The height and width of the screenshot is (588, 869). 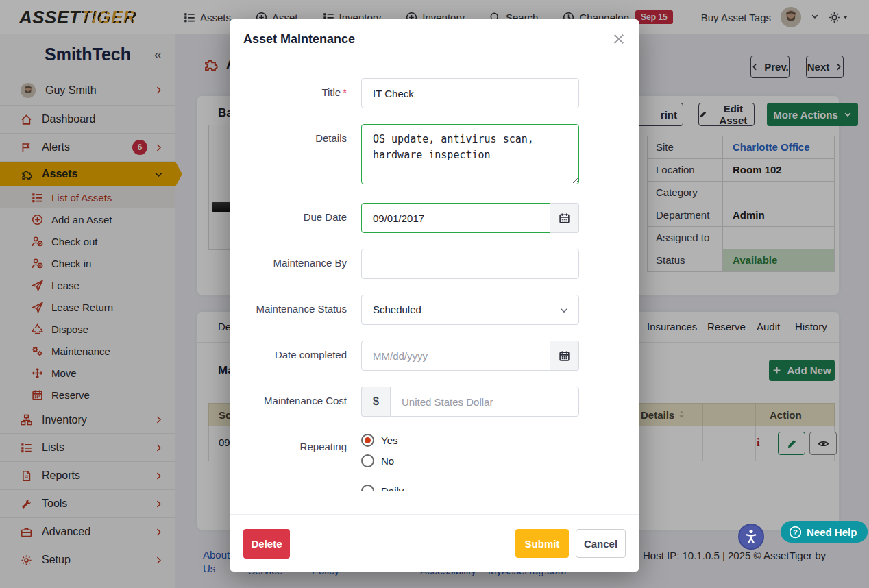 What do you see at coordinates (619, 40) in the screenshot?
I see `close-icon` at bounding box center [619, 40].